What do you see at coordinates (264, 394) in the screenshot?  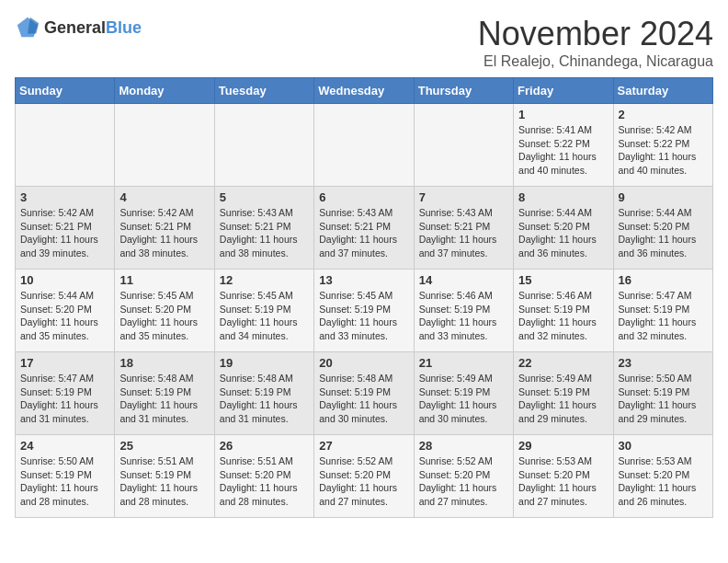 I see `day-cell: 19Sunrise: 5:48 AMSunset: 5:19 PMDayligh…` at bounding box center [264, 394].